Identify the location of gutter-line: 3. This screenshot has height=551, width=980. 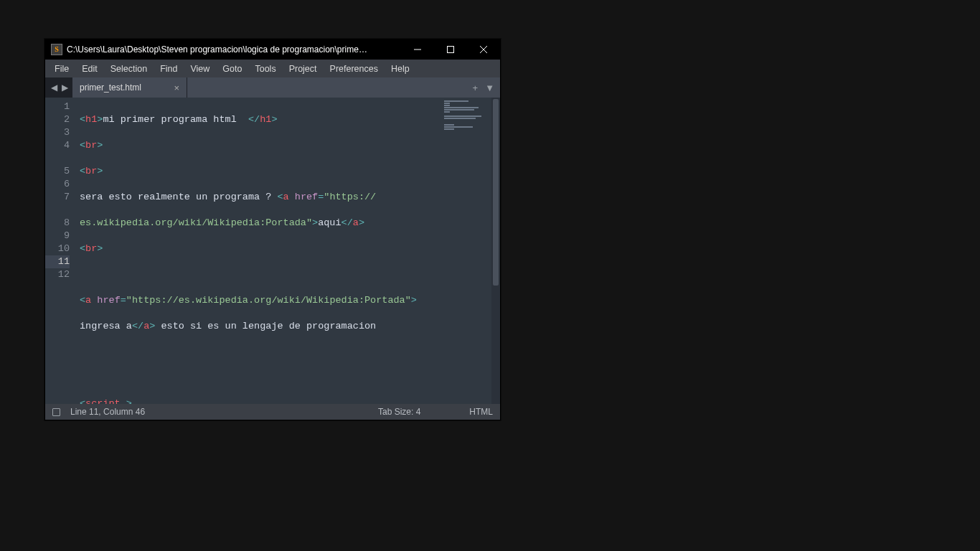
(57, 133).